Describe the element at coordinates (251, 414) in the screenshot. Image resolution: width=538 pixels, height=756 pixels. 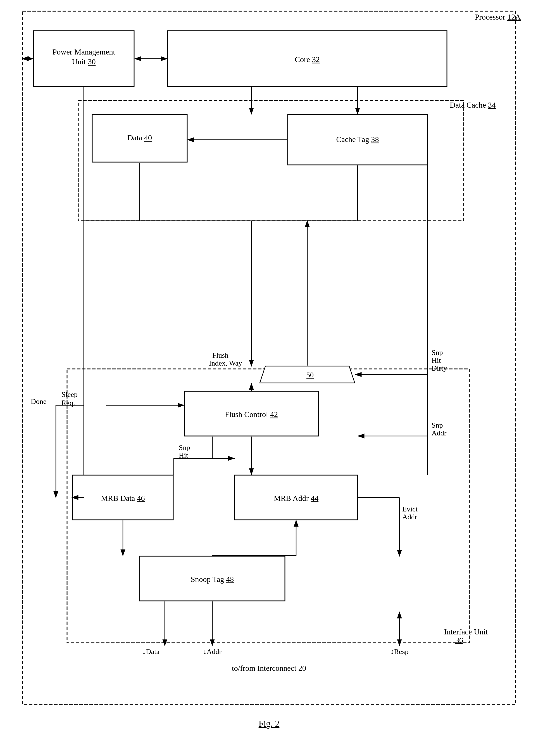
I see `svg-text: Flush Control 42` at that location.